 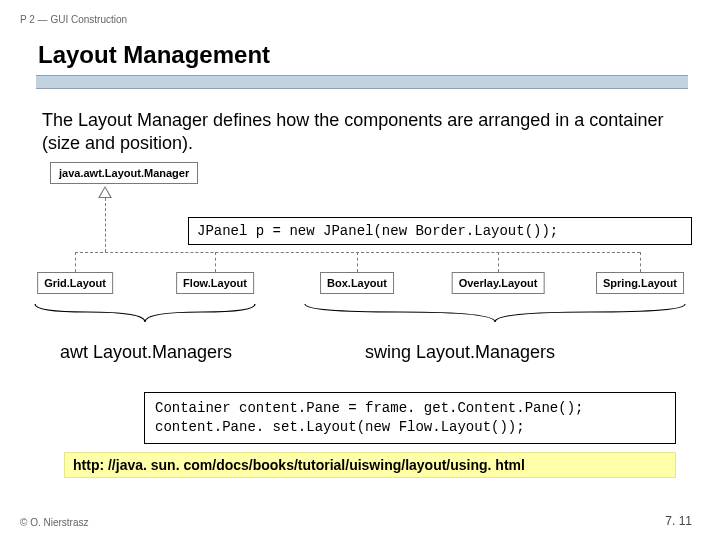 I want to click on root-class-box: java.awt.Layout.Manager, so click(x=124, y=173).